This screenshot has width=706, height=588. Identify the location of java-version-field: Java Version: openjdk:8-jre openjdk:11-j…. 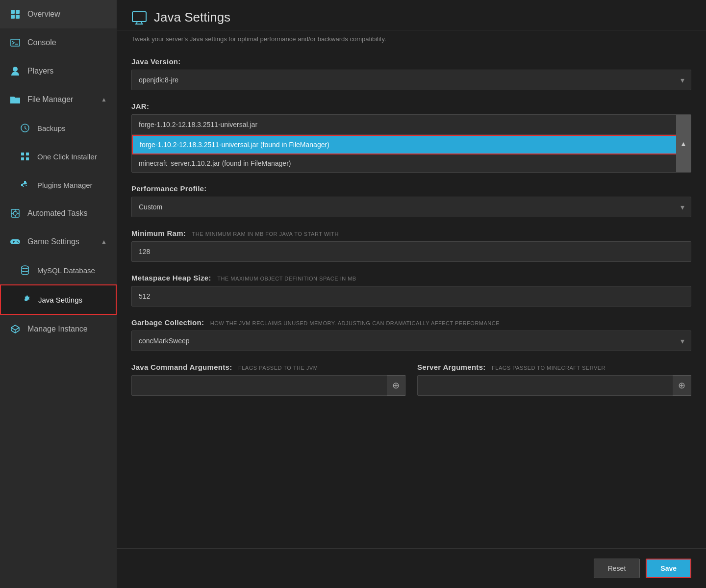
(411, 74).